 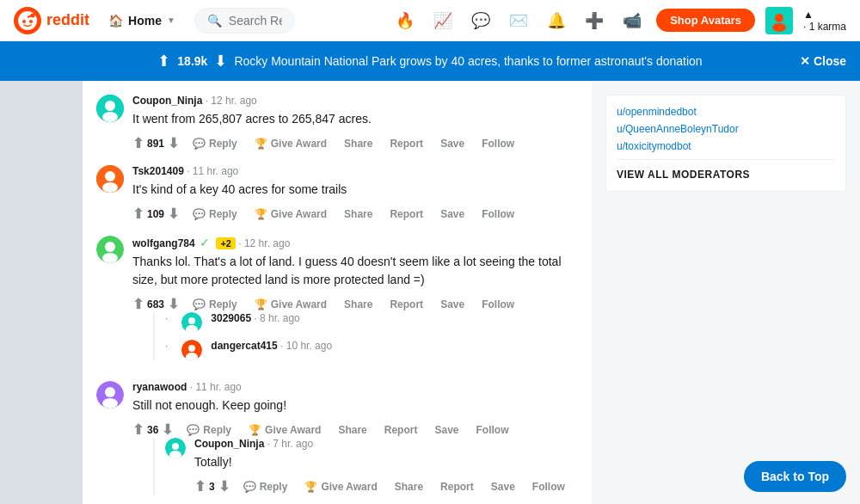 What do you see at coordinates (138, 213) in the screenshot?
I see `upvote-btn-2: ⬆` at bounding box center [138, 213].